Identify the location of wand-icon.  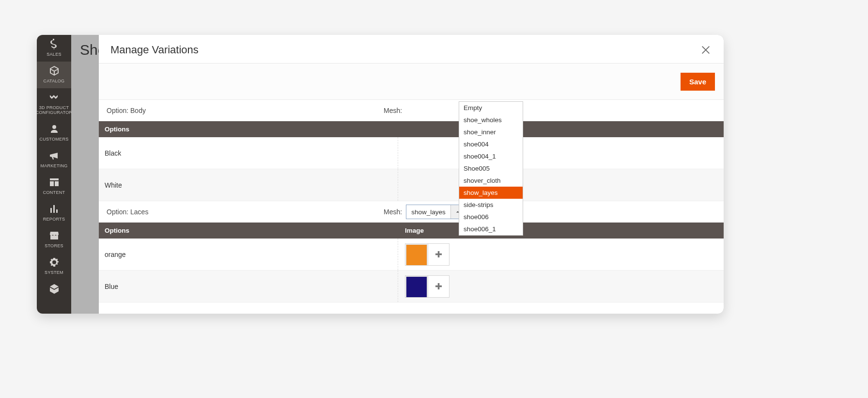
(54, 97).